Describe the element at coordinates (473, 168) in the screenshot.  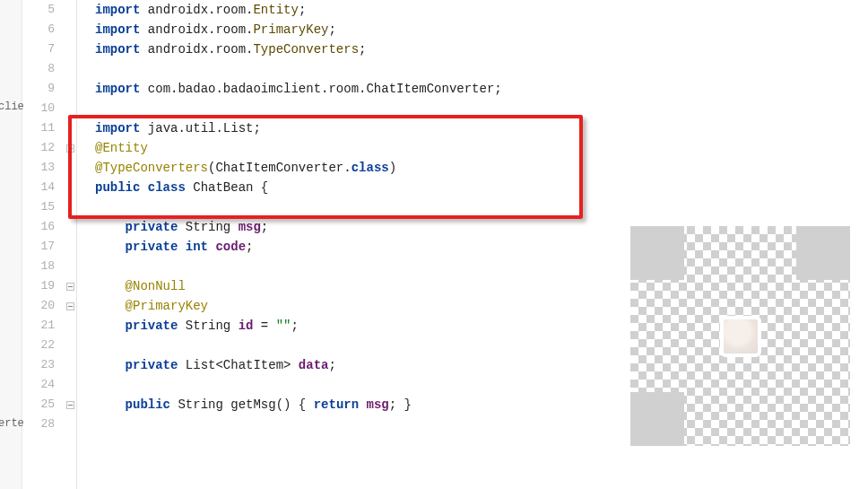
I see `code-line: @TypeConverters(ChatItemConverter.class)` at that location.